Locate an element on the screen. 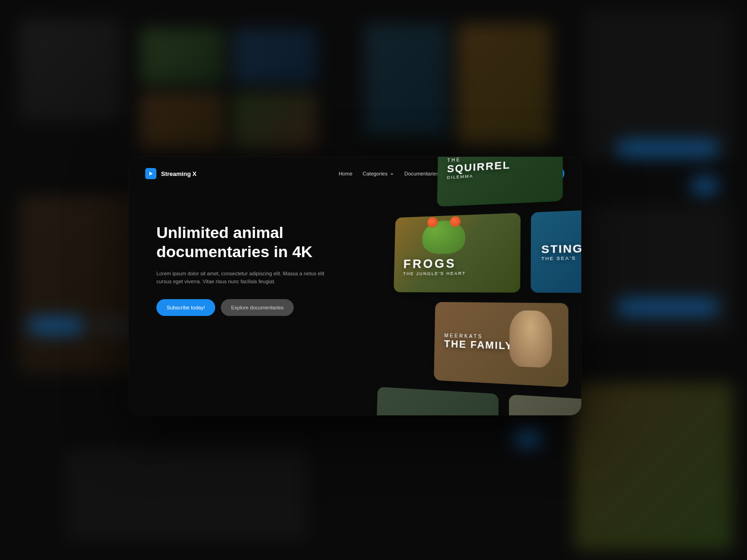 Image resolution: width=747 pixels, height=560 pixels. poster-subtitle: THE SEA'S is located at coordinates (561, 258).